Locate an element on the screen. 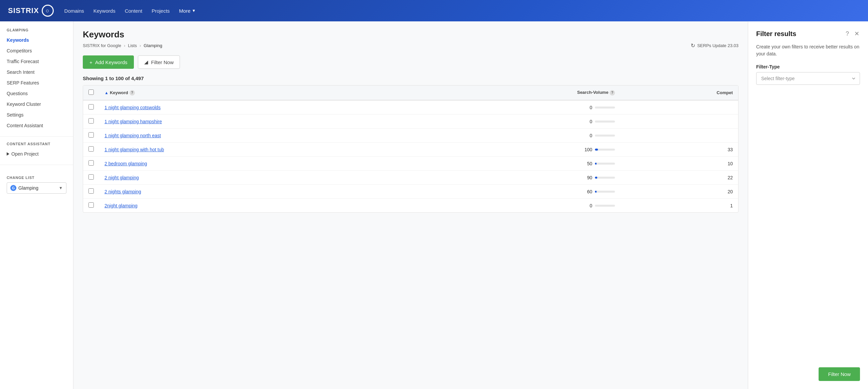 The width and height of the screenshot is (868, 389). th-checkbox is located at coordinates (91, 93).